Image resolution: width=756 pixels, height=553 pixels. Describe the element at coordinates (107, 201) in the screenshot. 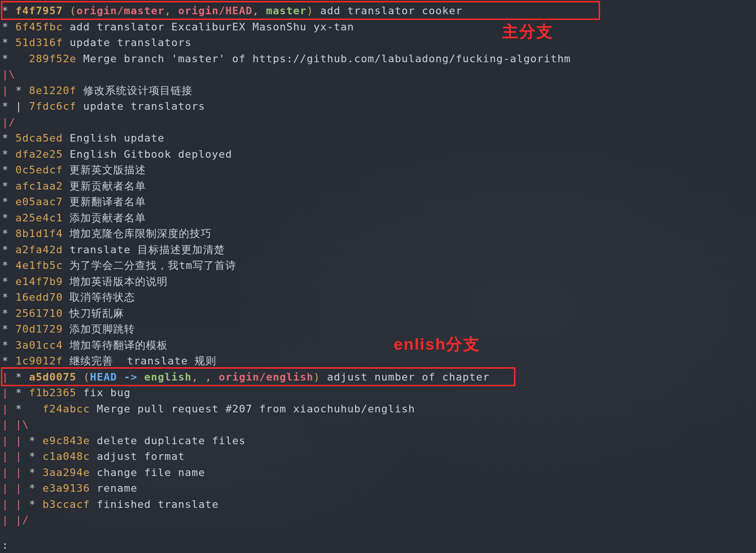

I see `commit-message: 更新翻译者名单` at that location.